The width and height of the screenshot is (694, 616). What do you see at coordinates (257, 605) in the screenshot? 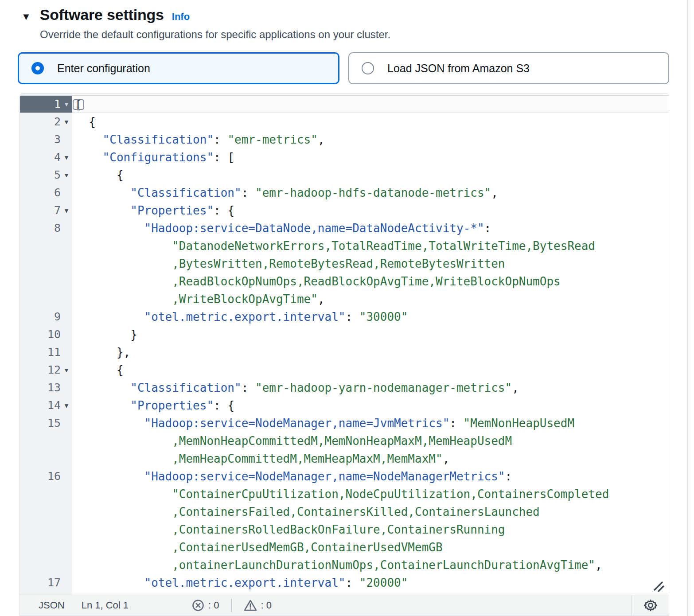
I see `warnings-status: : 0` at bounding box center [257, 605].